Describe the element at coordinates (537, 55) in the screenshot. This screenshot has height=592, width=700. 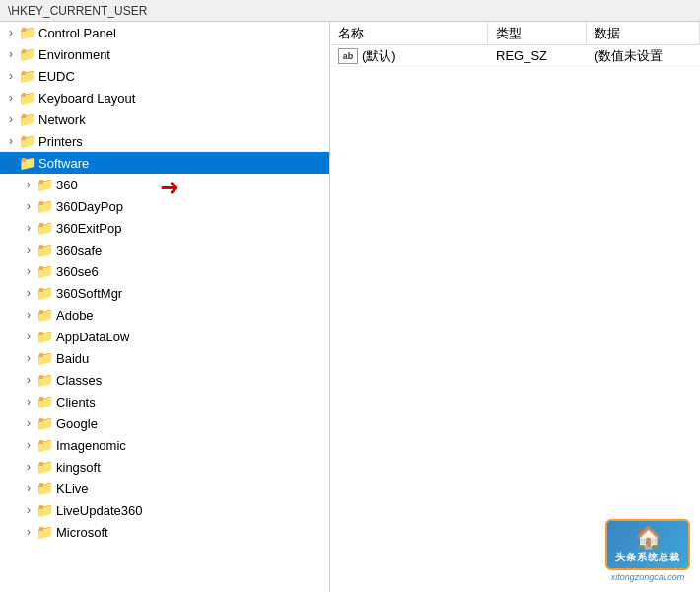
I see `cell-type: REG_SZ` at that location.